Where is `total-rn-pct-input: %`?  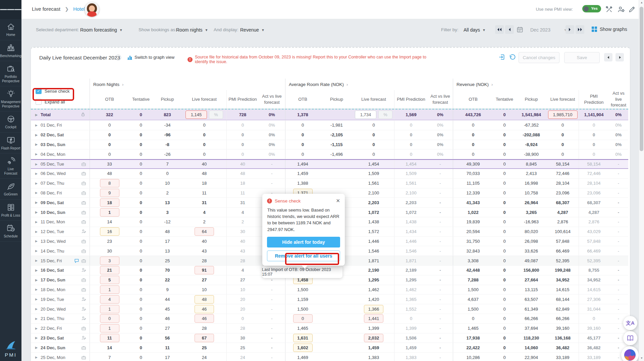
total-rn-pct-input: % is located at coordinates (216, 115).